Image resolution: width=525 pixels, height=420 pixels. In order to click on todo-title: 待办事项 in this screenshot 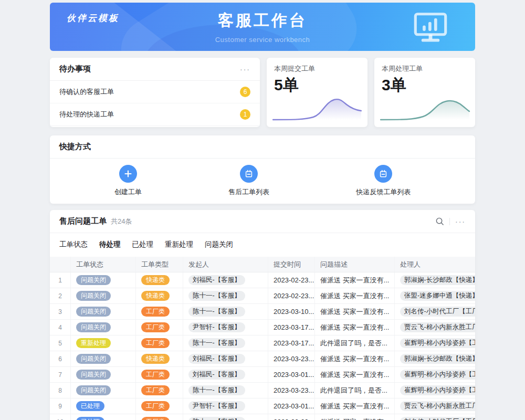, I will do `click(75, 69)`.